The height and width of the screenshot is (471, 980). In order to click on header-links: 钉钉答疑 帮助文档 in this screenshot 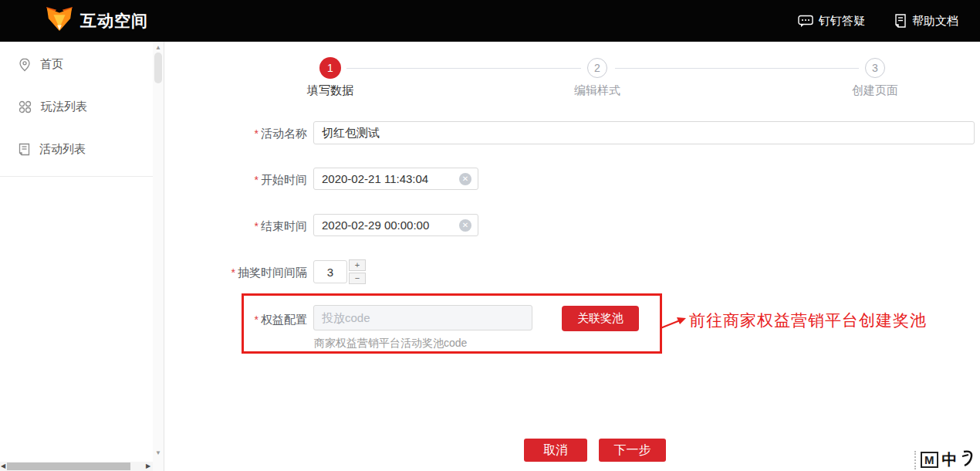, I will do `click(878, 21)`.